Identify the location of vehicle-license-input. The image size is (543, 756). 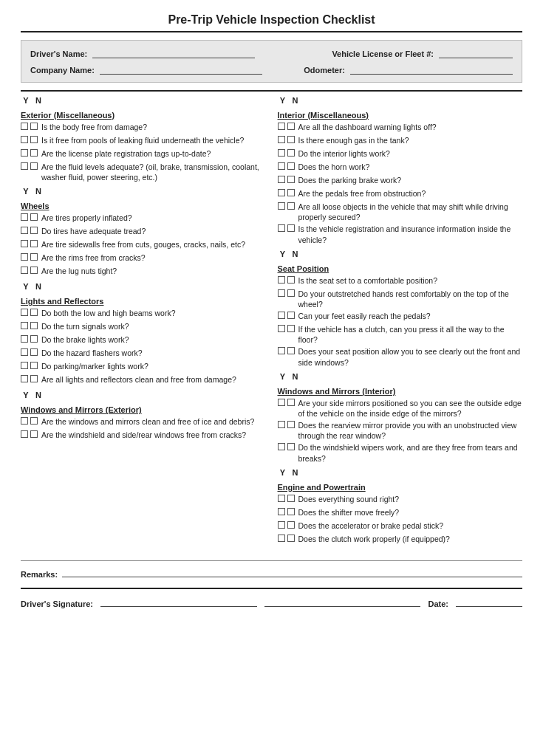
(476, 53).